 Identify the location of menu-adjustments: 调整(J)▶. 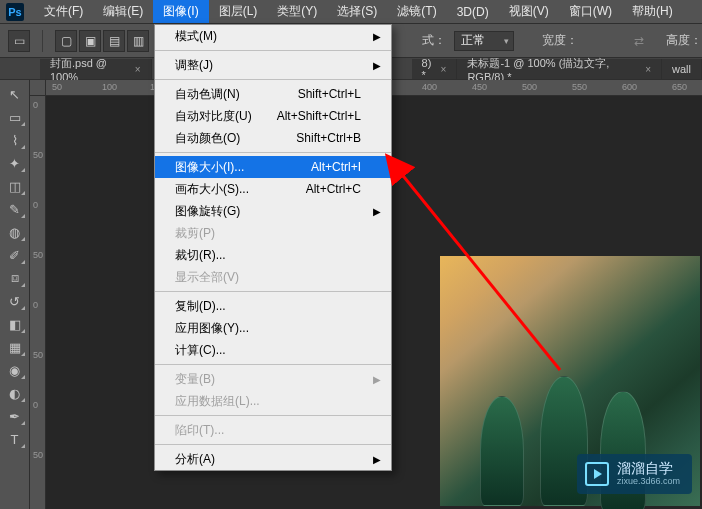
(273, 65).